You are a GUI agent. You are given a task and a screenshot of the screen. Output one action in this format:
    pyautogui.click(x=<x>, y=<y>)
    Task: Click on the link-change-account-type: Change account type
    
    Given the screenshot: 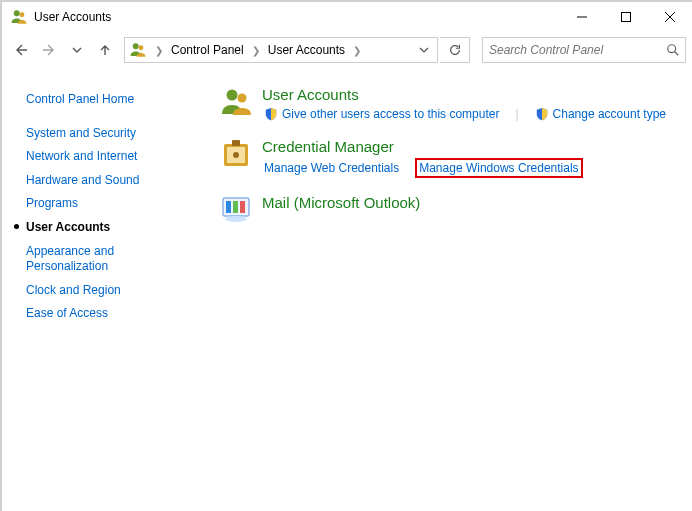 What is the action you would take?
    pyautogui.click(x=600, y=114)
    